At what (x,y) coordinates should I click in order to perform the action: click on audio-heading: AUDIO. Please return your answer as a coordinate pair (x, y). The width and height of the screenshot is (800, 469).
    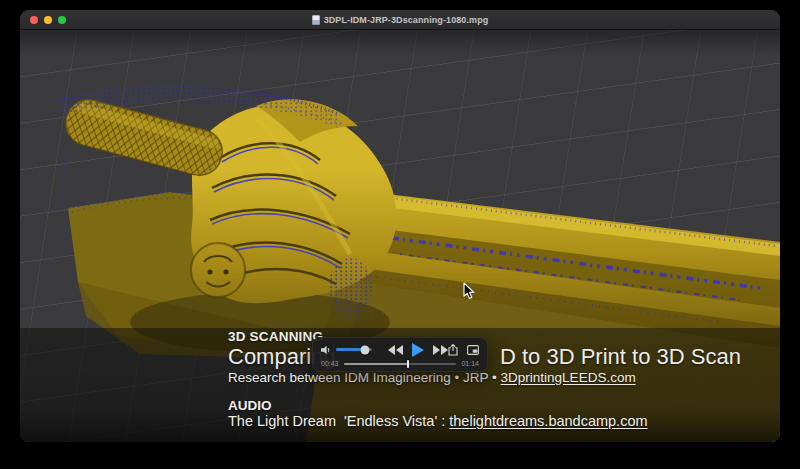
    Looking at the image, I should click on (498, 406).